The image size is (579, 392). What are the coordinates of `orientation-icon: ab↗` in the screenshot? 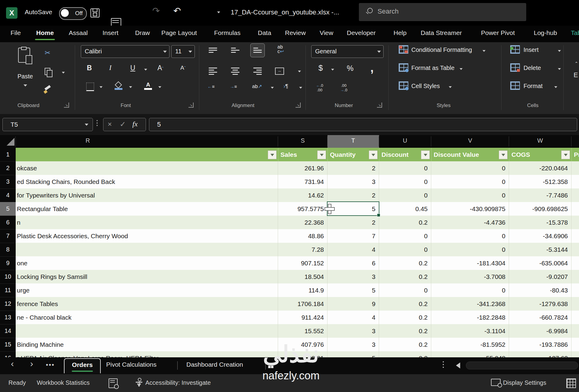 It's located at (257, 86).